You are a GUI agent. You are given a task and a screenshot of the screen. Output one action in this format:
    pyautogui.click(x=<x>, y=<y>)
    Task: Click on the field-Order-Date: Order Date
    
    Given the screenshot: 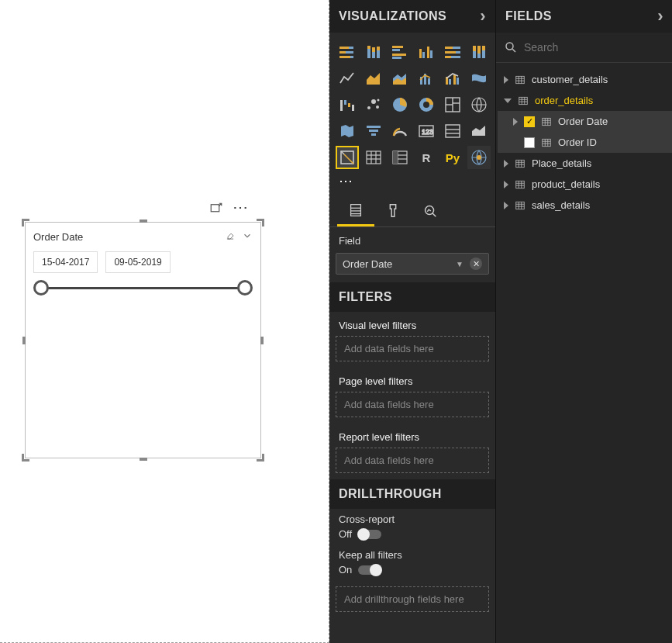 What is the action you would take?
    pyautogui.click(x=584, y=121)
    